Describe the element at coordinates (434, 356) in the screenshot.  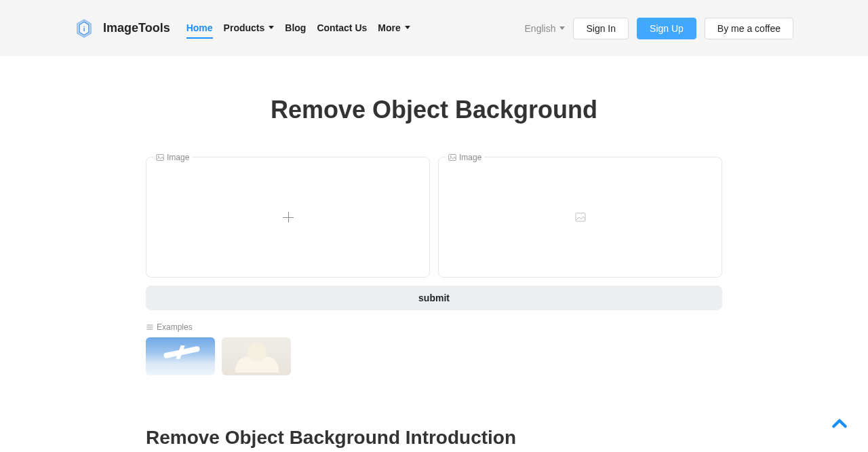
I see `examples-list` at that location.